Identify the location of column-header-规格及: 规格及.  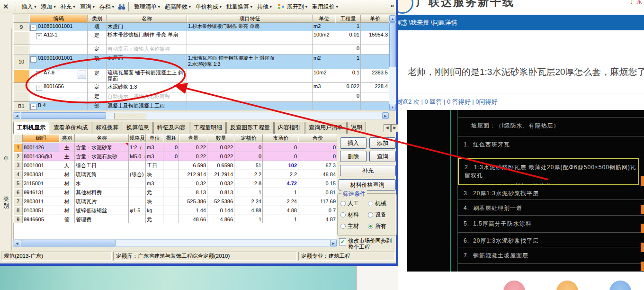
(137, 138).